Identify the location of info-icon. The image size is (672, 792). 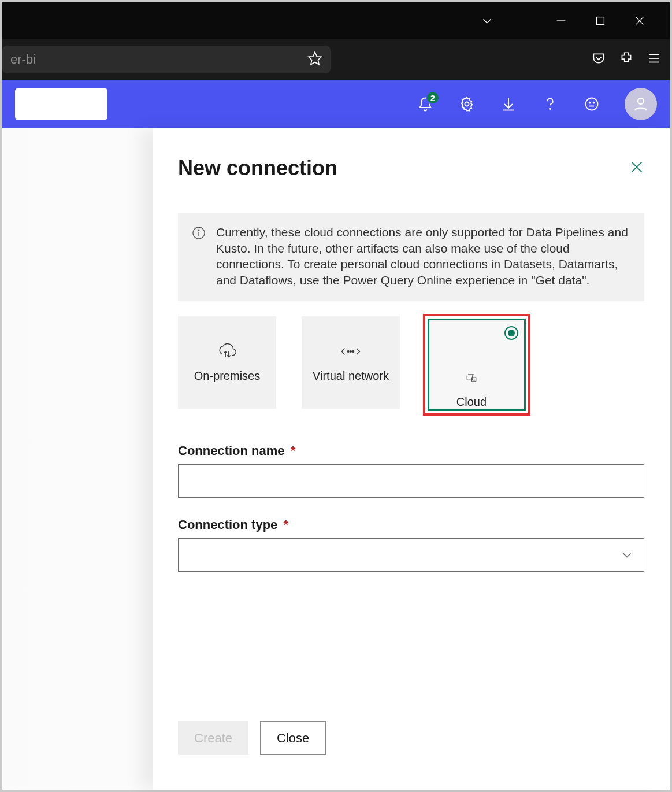
(199, 233).